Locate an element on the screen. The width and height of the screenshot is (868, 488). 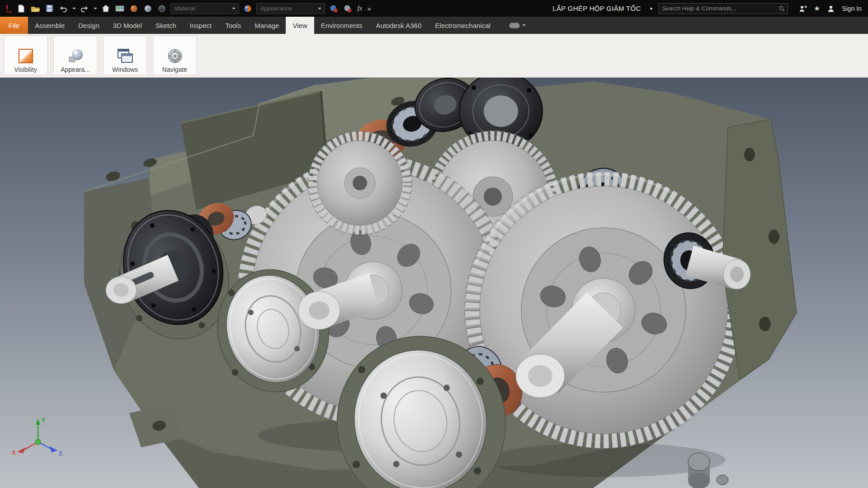
document-title: LẮP GHÉP HỘP GIẢM TỐC is located at coordinates (597, 8).